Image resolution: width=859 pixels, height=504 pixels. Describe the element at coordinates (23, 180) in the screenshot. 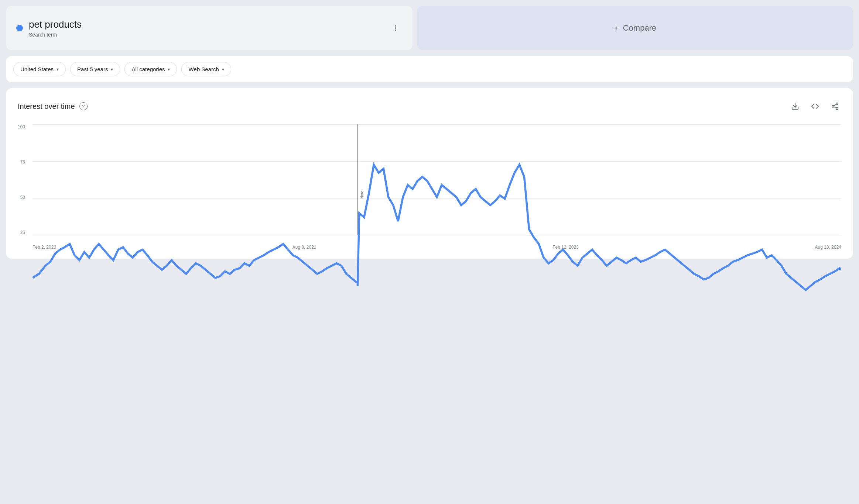

I see `y-axis: 100 75 50 25` at that location.